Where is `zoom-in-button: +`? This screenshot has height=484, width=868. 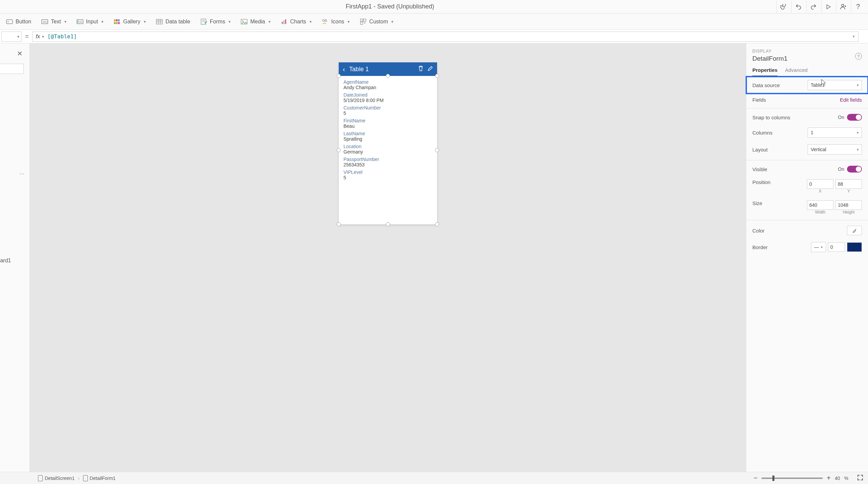 zoom-in-button: + is located at coordinates (829, 478).